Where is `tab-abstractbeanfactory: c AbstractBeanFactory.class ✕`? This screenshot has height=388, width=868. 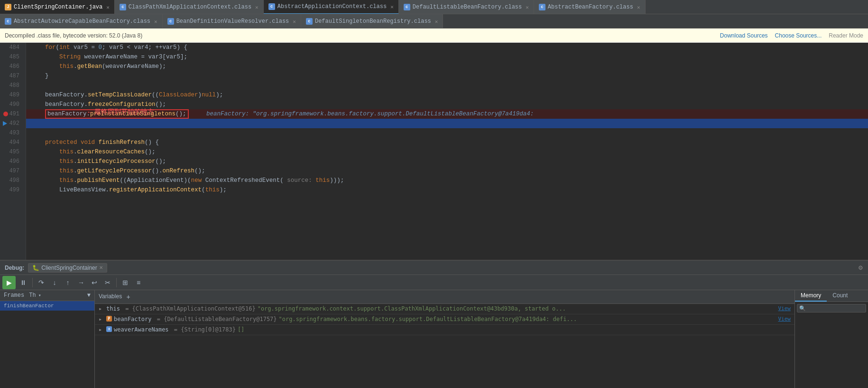 tab-abstractbeanfactory: c AbstractBeanFactory.class ✕ is located at coordinates (590, 7).